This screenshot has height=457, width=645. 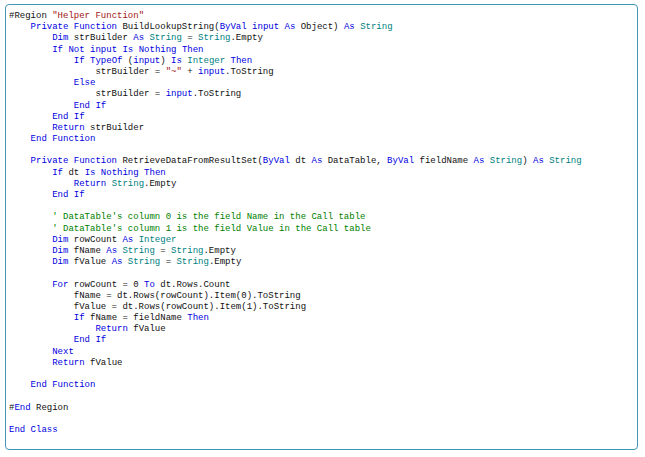 I want to click on code-token: For, so click(x=60, y=285).